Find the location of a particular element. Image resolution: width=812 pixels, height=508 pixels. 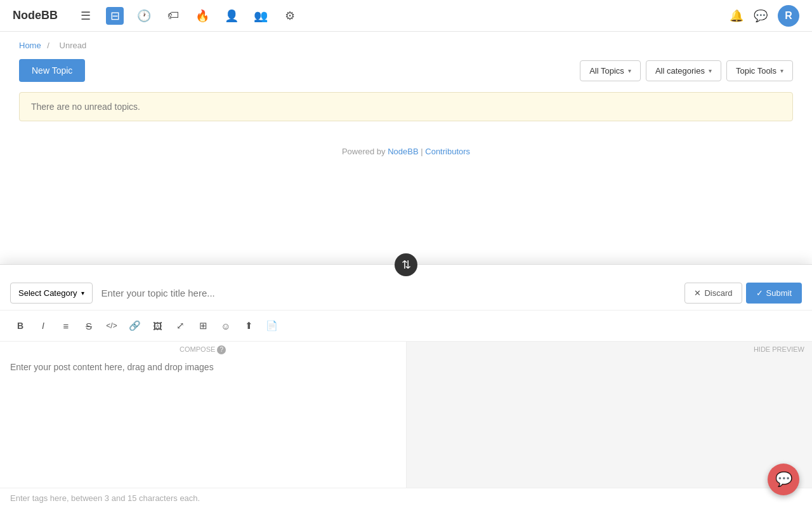

breadcrumb-home: Home is located at coordinates (30, 46).